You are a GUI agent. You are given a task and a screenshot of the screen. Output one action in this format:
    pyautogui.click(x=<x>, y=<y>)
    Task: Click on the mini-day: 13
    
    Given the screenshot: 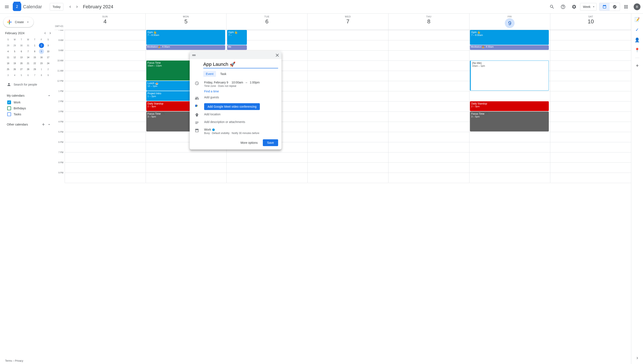 What is the action you would take?
    pyautogui.click(x=22, y=58)
    